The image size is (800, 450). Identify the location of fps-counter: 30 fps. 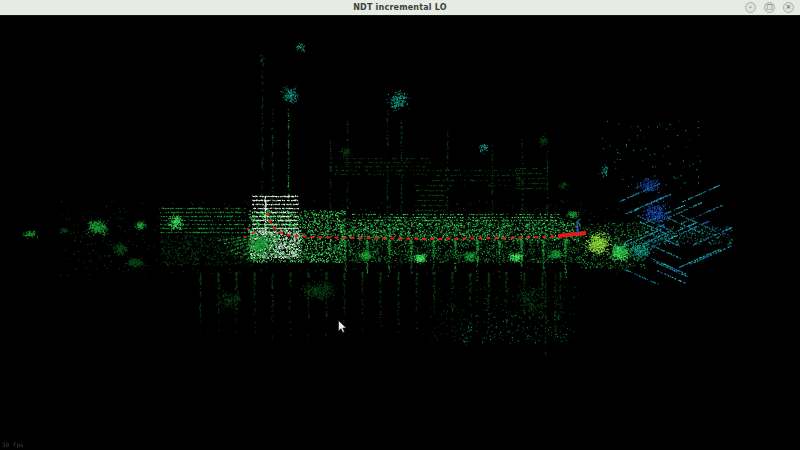
(13, 444).